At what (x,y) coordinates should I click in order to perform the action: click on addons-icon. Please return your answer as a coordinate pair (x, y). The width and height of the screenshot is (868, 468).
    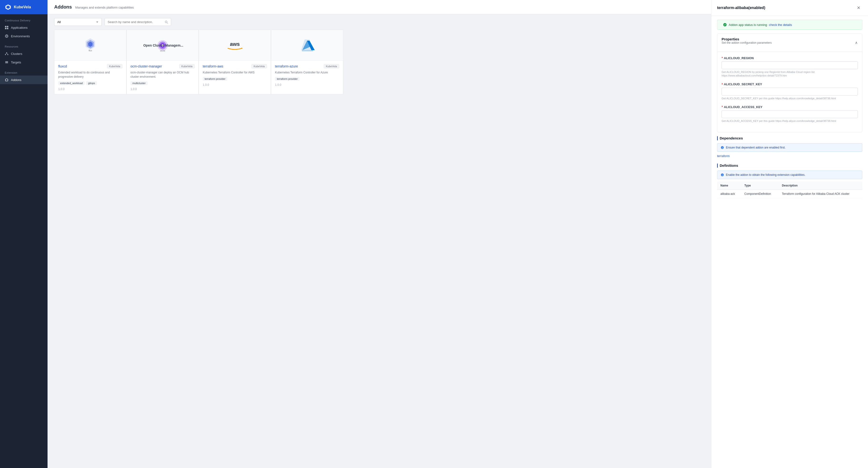
    Looking at the image, I should click on (7, 80).